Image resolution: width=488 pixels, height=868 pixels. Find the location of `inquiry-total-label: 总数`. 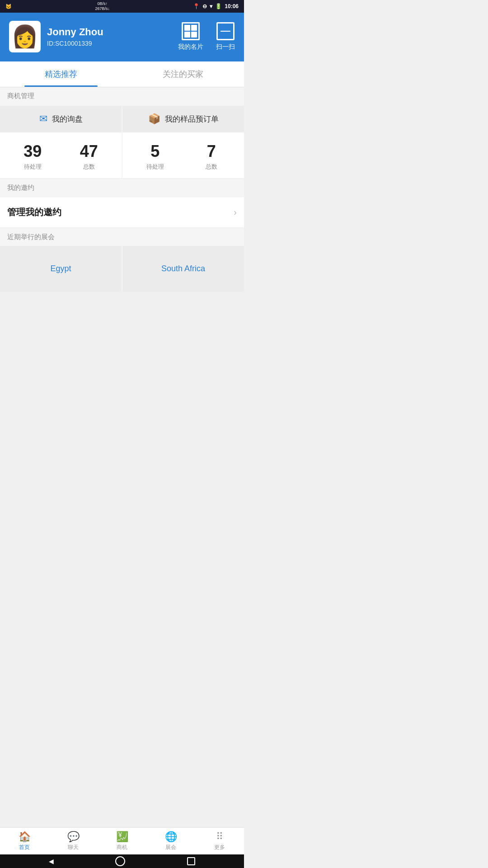

inquiry-total-label: 总数 is located at coordinates (89, 167).